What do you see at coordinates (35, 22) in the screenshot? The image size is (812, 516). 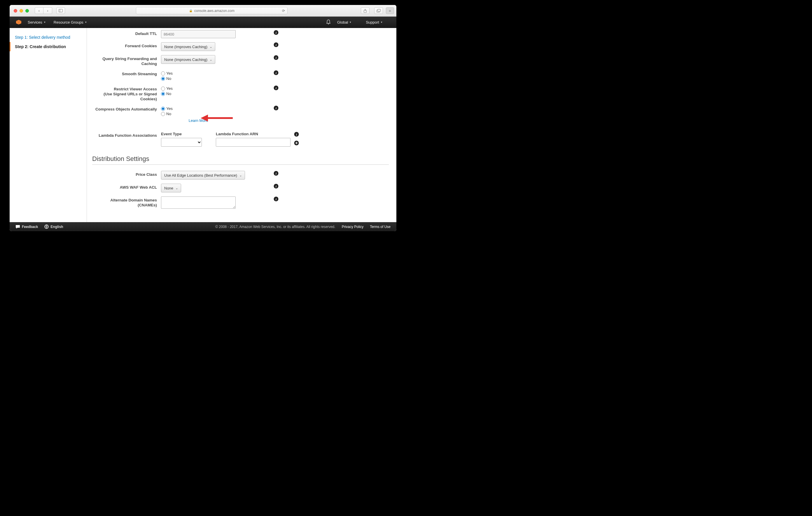 I see `services-label: Services` at bounding box center [35, 22].